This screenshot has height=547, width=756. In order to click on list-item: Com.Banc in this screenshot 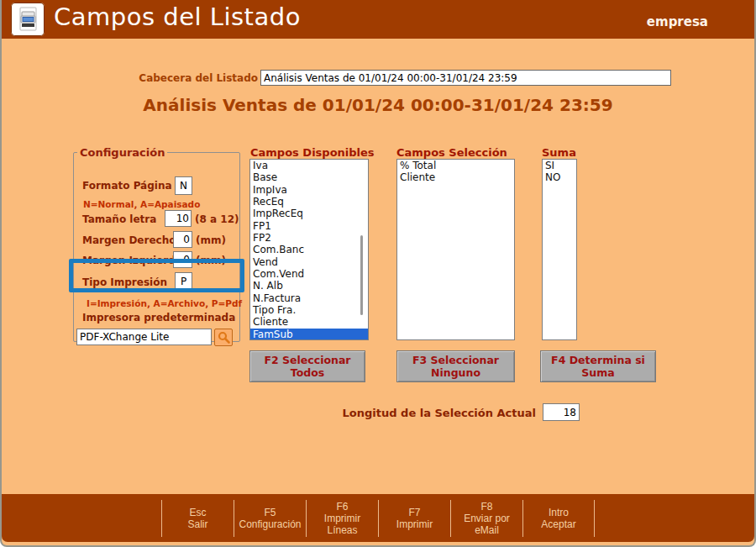, I will do `click(309, 250)`.